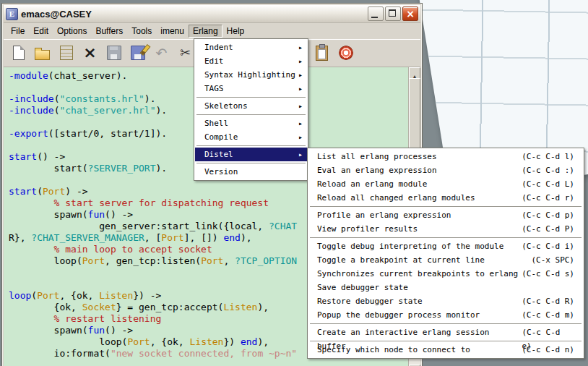 This screenshot has height=366, width=588. Describe the element at coordinates (446, 260) in the screenshot. I see `menu-item-toggle-a-breakpoint-at-current-line: Toggle a breakpoint at current line(C-x …` at that location.